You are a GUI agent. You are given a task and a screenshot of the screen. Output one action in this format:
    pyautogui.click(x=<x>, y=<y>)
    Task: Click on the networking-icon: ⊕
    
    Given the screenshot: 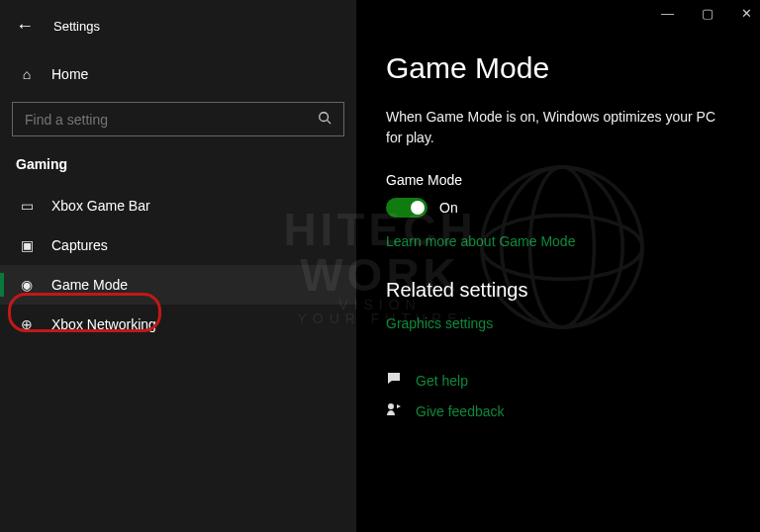 What is the action you would take?
    pyautogui.click(x=27, y=324)
    